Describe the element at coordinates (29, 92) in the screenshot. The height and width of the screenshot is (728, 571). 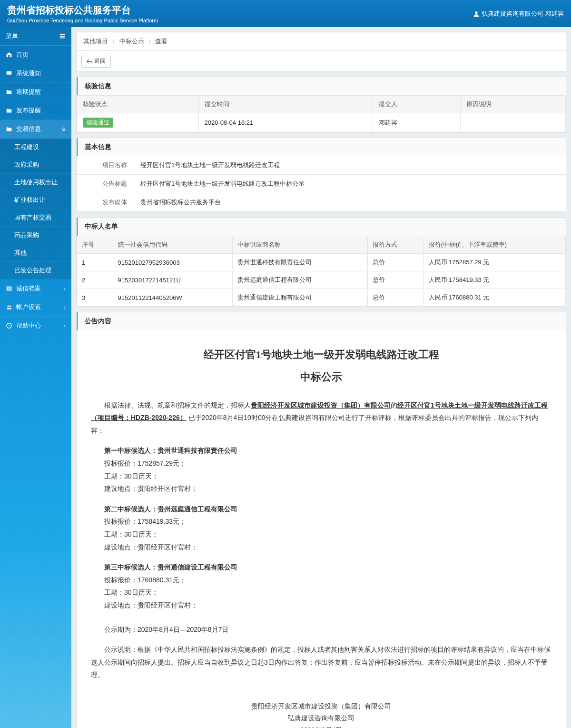
I see `menu-label: 逾期提醒` at that location.